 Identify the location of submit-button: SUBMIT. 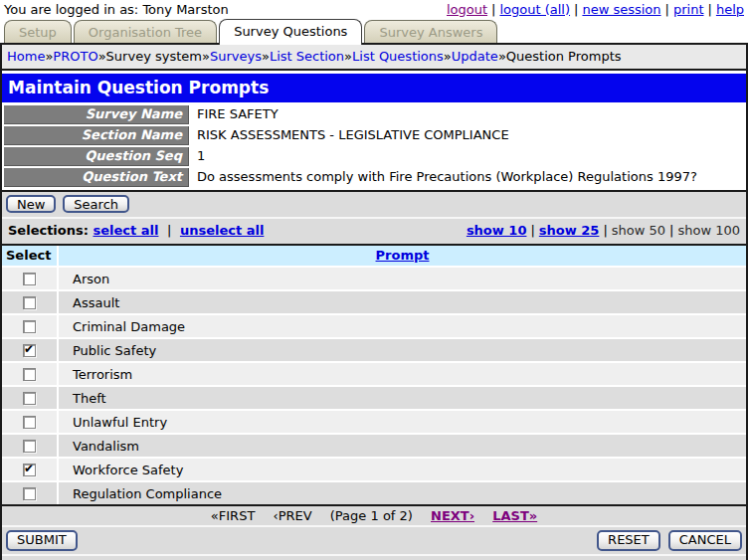
(42, 541).